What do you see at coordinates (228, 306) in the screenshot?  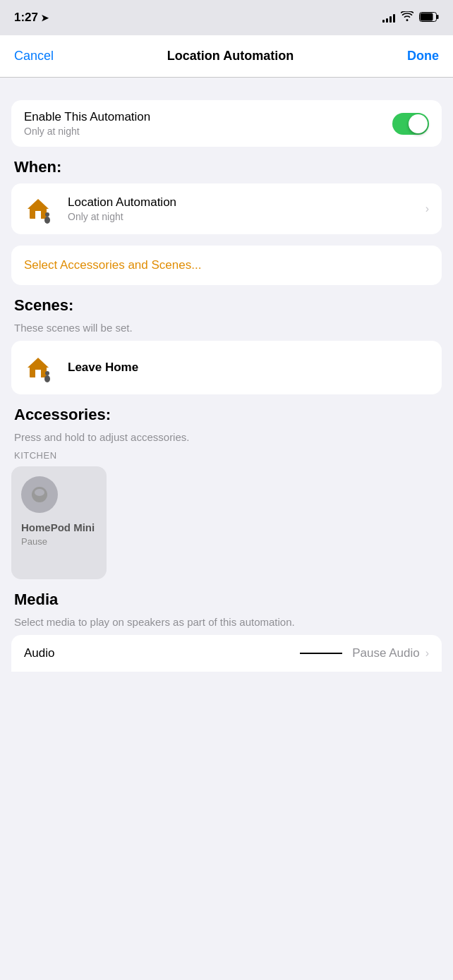 I see `scenes-heading: Scenes:` at bounding box center [228, 306].